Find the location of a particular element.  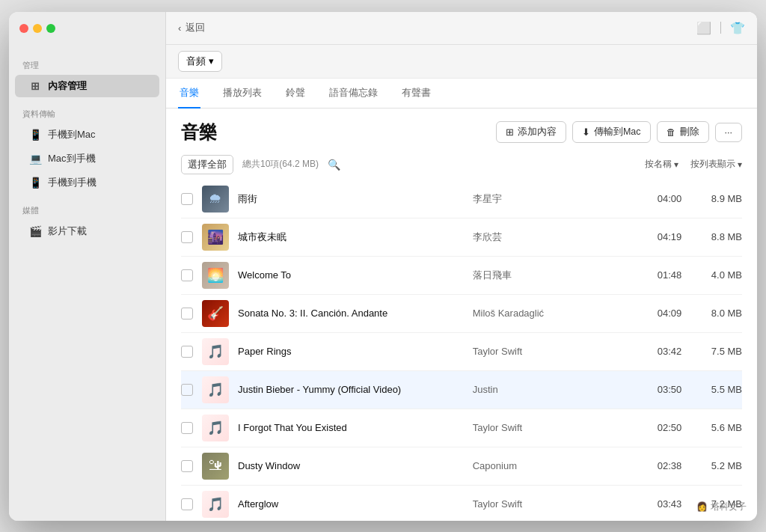

watermark: 👩 塔科女子 is located at coordinates (721, 507).